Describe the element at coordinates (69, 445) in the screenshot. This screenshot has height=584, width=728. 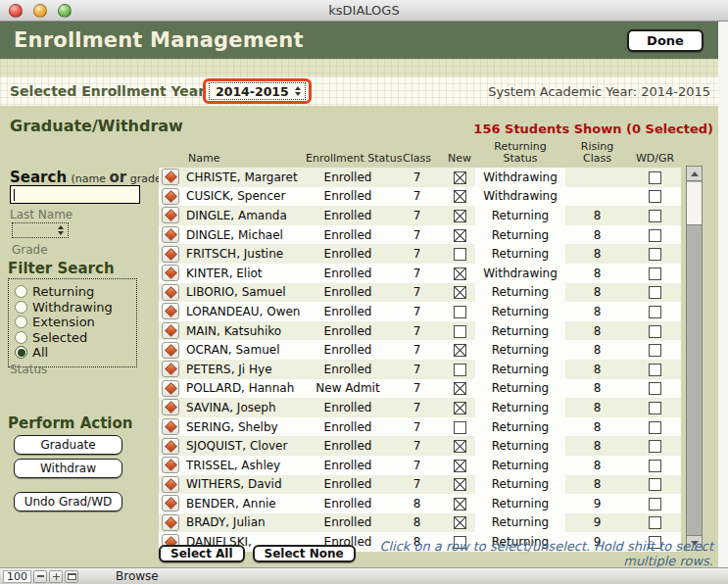
I see `graduate-button: Graduate` at that location.